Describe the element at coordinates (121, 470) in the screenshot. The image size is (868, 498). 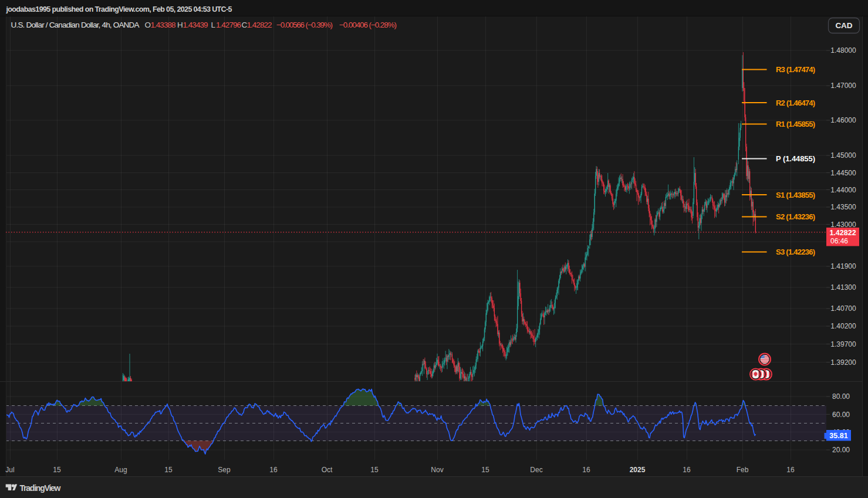
I see `svg-text: Aug` at that location.